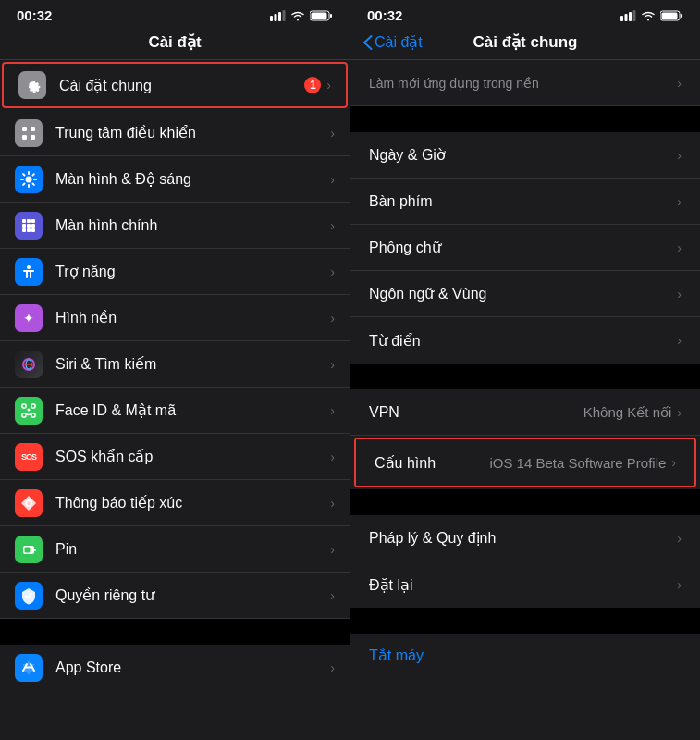 This screenshot has height=740, width=700. Describe the element at coordinates (648, 16) in the screenshot. I see `wifi-icon-right` at that location.